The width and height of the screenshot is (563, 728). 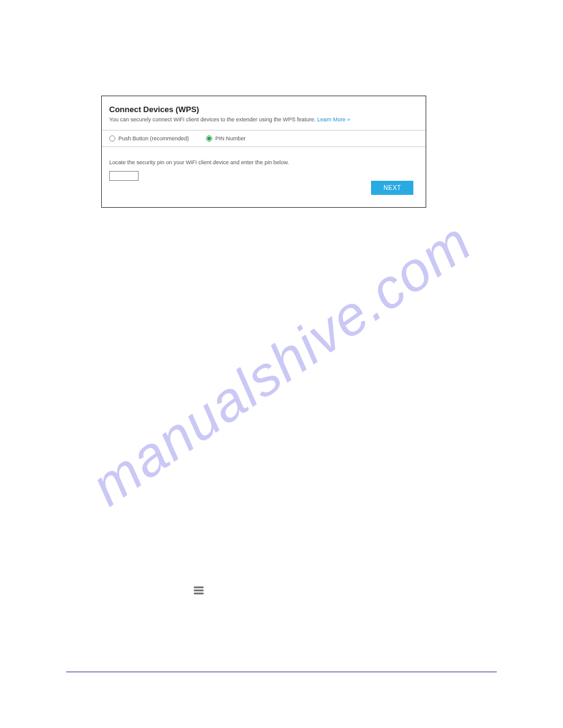 What do you see at coordinates (334, 119) in the screenshot?
I see `learn-more-link: Learn More »` at bounding box center [334, 119].